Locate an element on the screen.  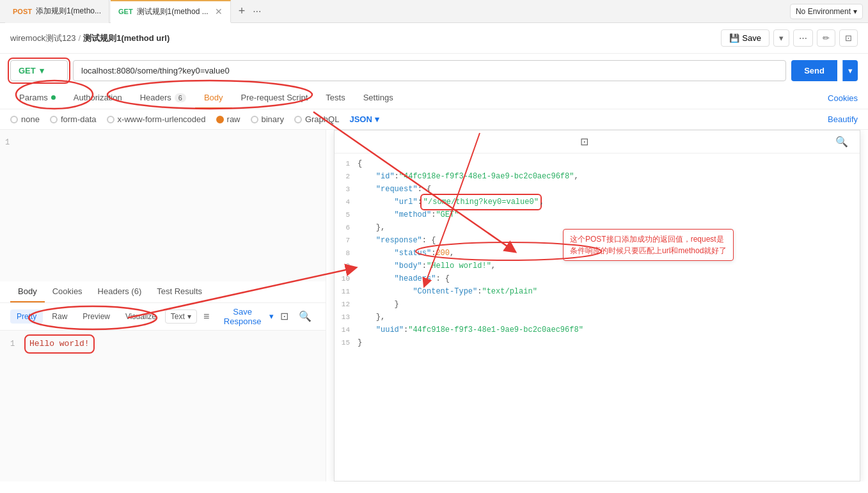
tab-settings: Settings is located at coordinates (379, 98).